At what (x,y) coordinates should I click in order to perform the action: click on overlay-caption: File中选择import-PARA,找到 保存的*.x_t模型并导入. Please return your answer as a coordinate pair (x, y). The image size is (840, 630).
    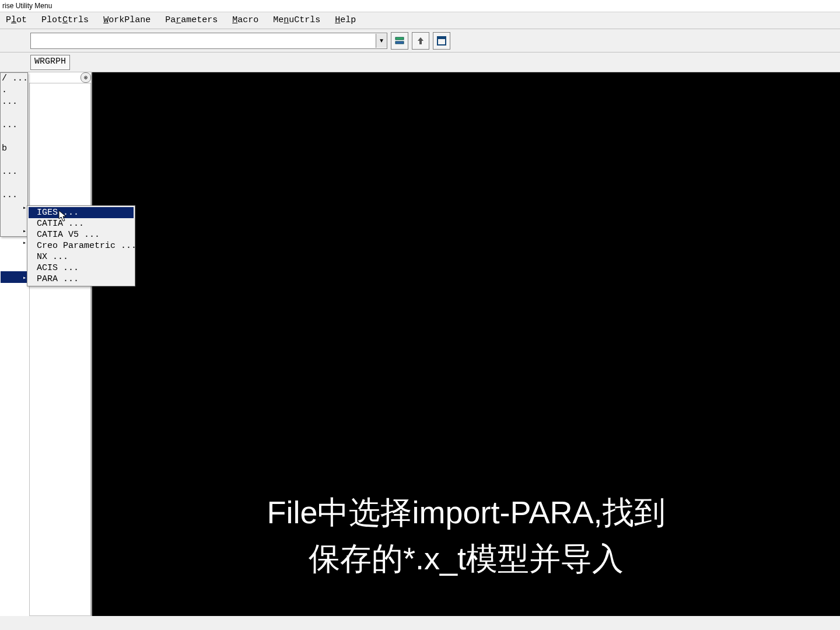
    Looking at the image, I should click on (466, 536).